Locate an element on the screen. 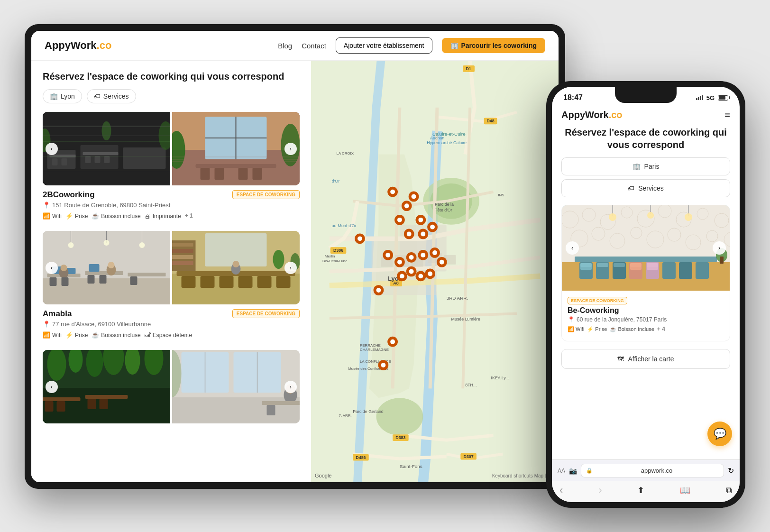 The width and height of the screenshot is (770, 532). hamburger-menu: ≡ is located at coordinates (727, 115).